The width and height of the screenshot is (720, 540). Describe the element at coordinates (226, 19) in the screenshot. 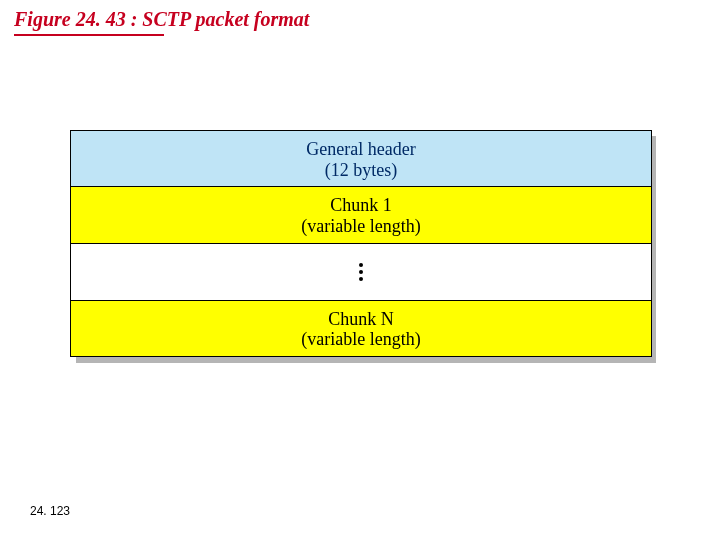

I see `figure-name: SCTP packet format` at that location.